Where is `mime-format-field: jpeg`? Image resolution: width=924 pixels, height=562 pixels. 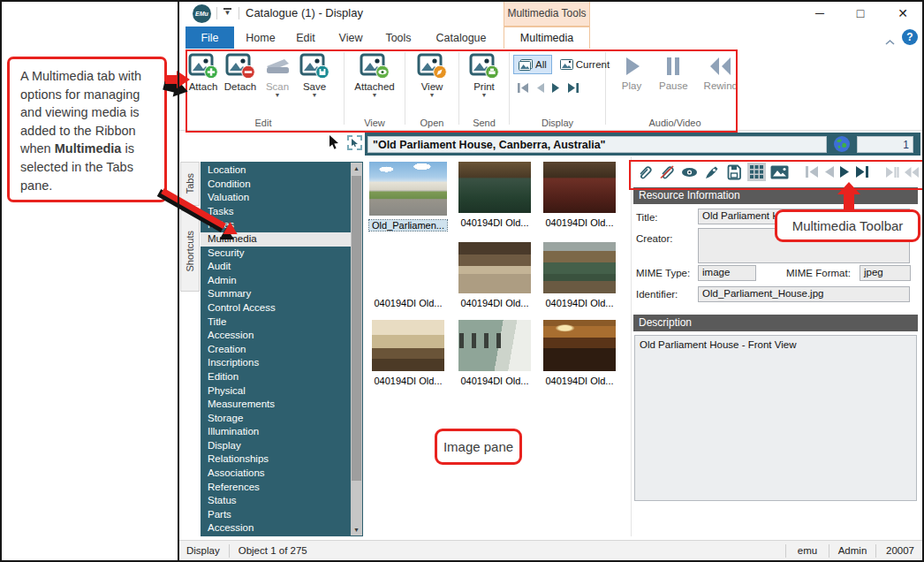
mime-format-field: jpeg is located at coordinates (885, 273).